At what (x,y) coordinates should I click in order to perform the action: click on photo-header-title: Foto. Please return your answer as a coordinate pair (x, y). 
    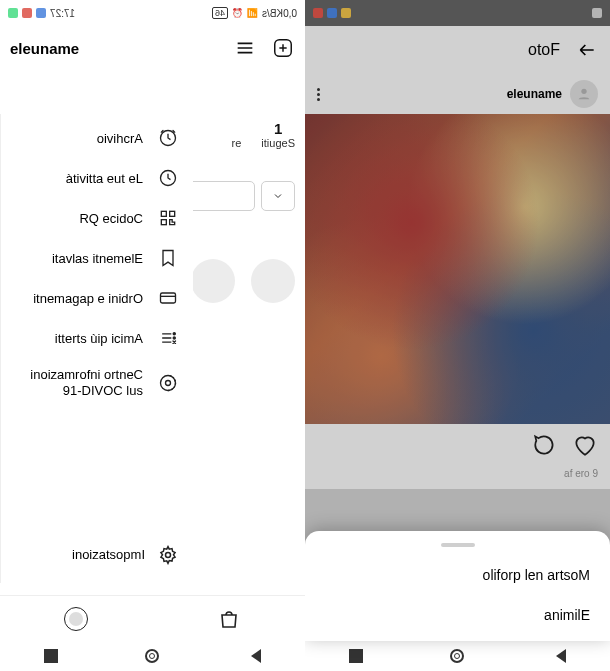
    Looking at the image, I should click on (544, 50).